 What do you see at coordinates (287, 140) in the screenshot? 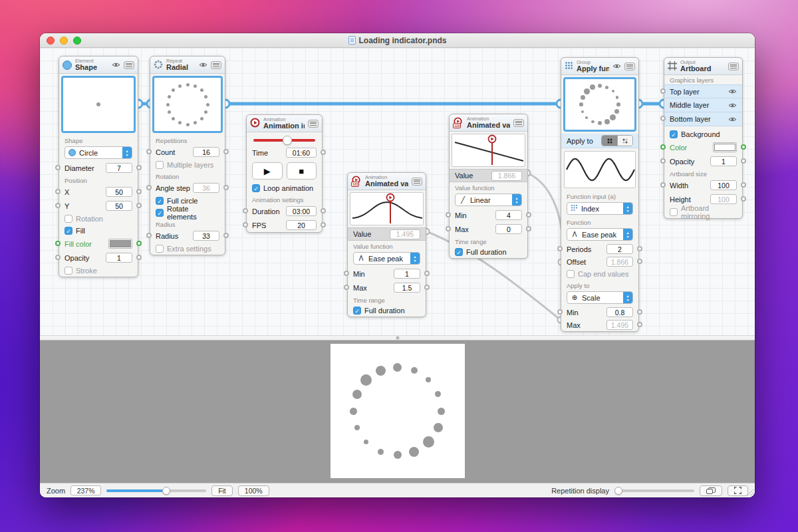
I see `time-slider-knob` at bounding box center [287, 140].